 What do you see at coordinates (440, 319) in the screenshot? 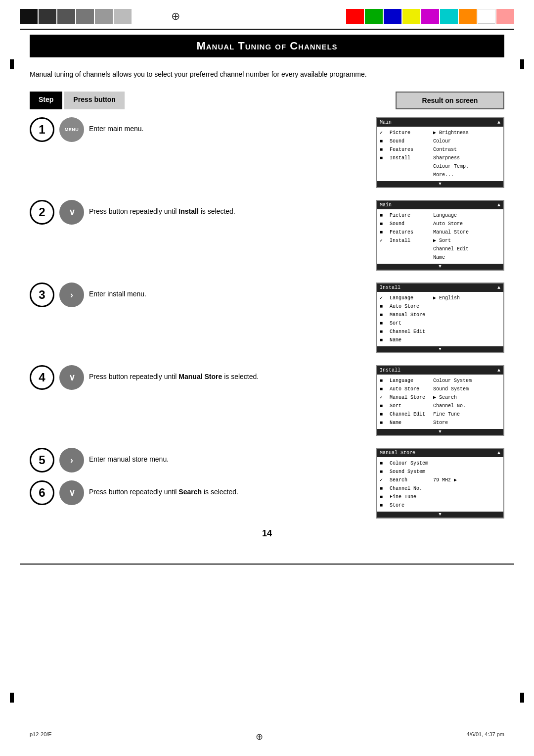
I see `screen-body-3: ✓ Language ▶ English ■ Auto Store ■ Manu…` at bounding box center [440, 319].